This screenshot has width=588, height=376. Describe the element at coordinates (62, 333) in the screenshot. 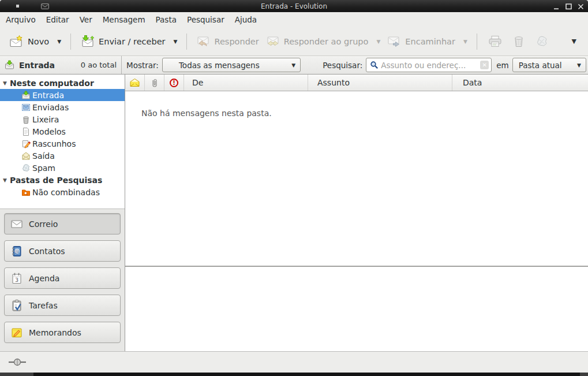

I see `switcher-memorandos-button: Memorandos` at that location.